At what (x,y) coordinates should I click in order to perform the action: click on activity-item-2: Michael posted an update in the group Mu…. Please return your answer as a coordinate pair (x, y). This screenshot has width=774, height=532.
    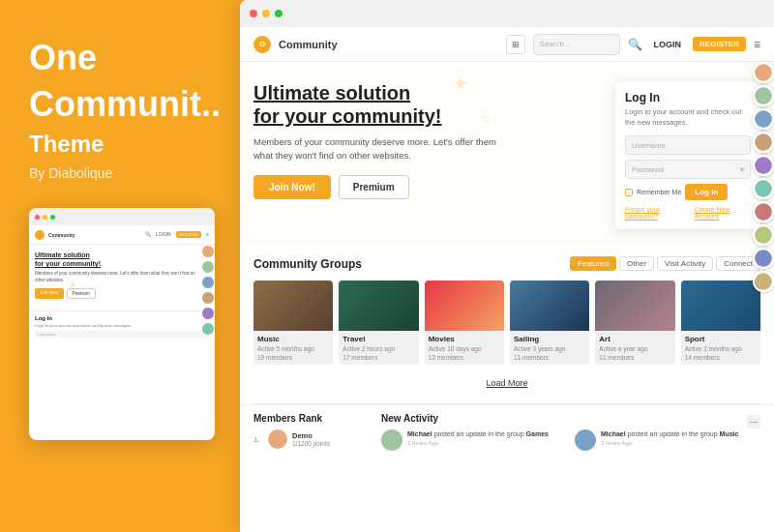
    Looking at the image, I should click on (668, 440).